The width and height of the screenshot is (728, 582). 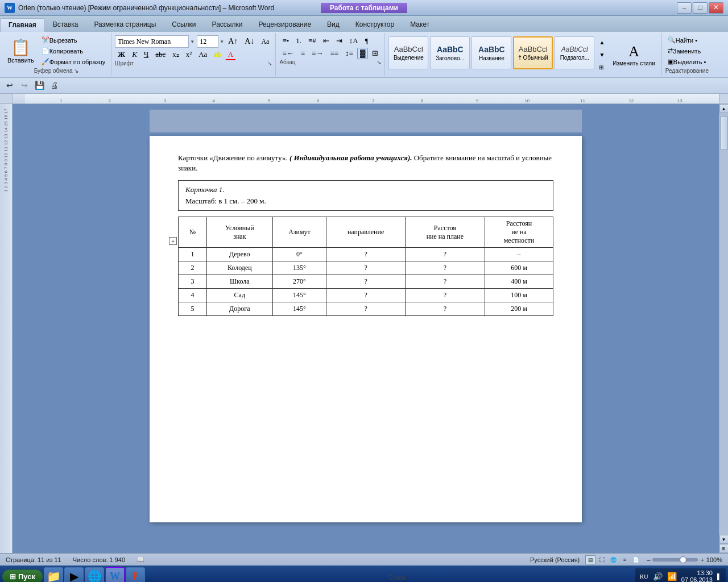 I want to click on taskbar-network-icon: 📶, so click(x=672, y=576).